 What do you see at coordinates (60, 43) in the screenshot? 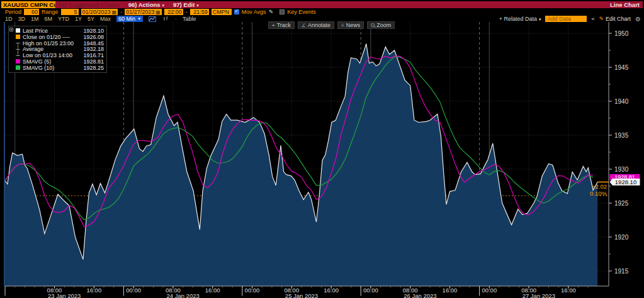
I see `legend-high: High on 01/25 23:00 1948.45` at bounding box center [60, 43].